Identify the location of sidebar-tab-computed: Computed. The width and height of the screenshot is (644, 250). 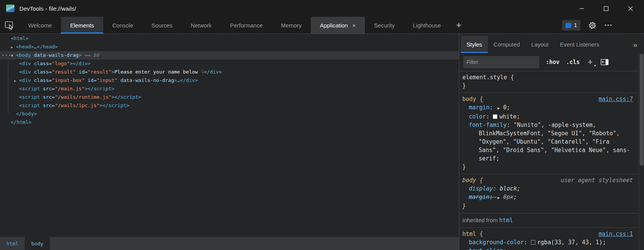
(507, 44).